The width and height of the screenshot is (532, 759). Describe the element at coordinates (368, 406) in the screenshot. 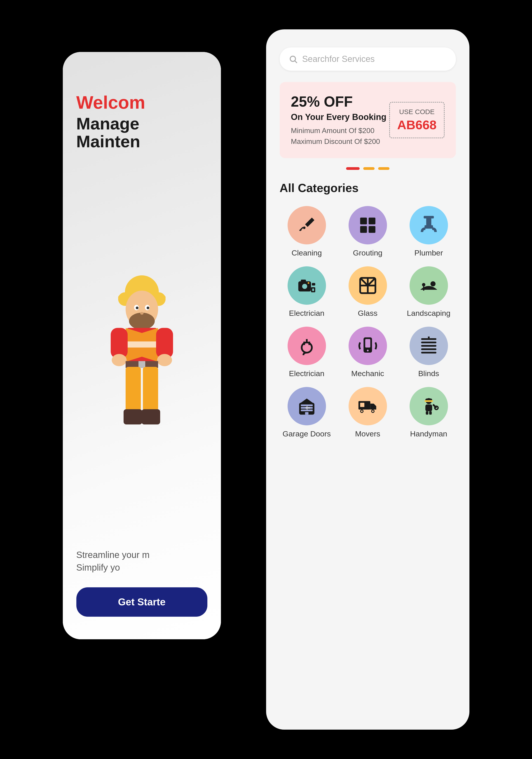

I see `movers-circle` at that location.